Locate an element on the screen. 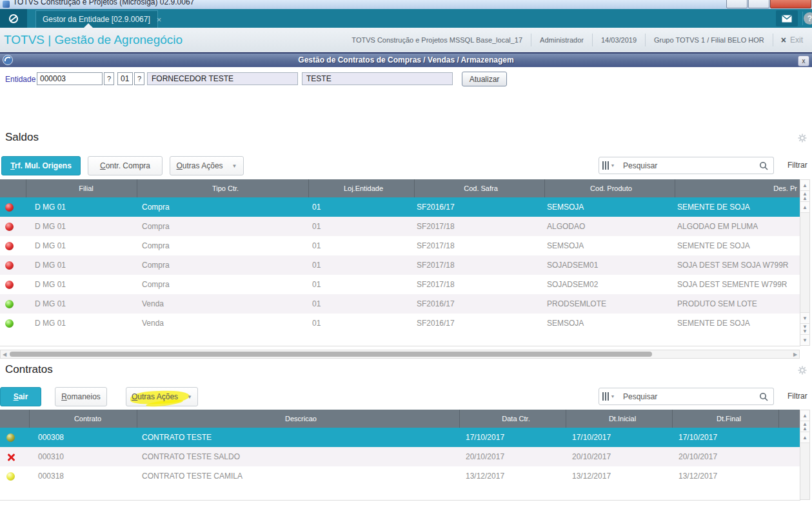 Image resolution: width=812 pixels, height=518 pixels. table-row: 000310 CONTRATO TESTE SALDO 20/10/2017 2… is located at coordinates (400, 457).